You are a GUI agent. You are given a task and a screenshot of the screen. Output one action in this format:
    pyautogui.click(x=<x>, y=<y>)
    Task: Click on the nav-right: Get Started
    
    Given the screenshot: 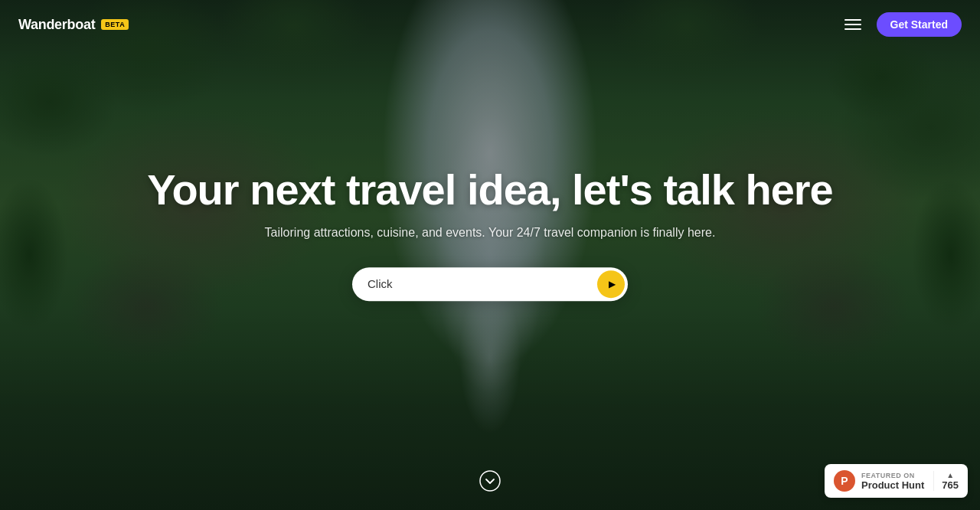 What is the action you would take?
    pyautogui.click(x=903, y=25)
    